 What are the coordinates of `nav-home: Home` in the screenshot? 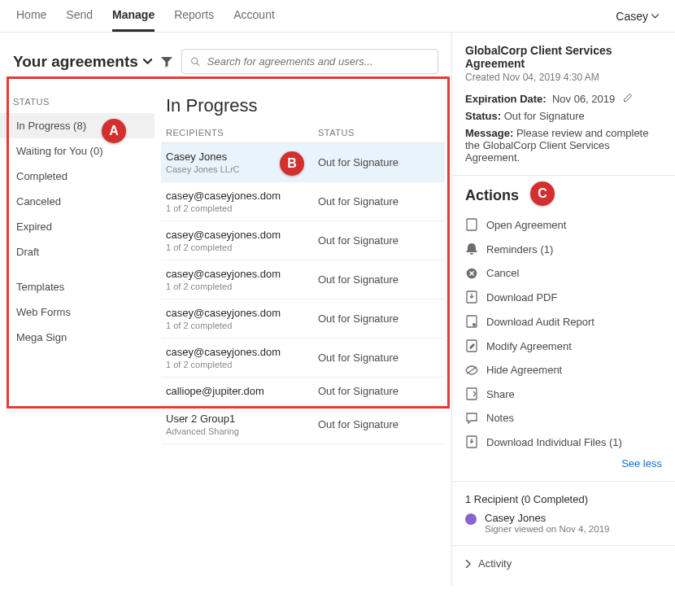 It's located at (31, 20).